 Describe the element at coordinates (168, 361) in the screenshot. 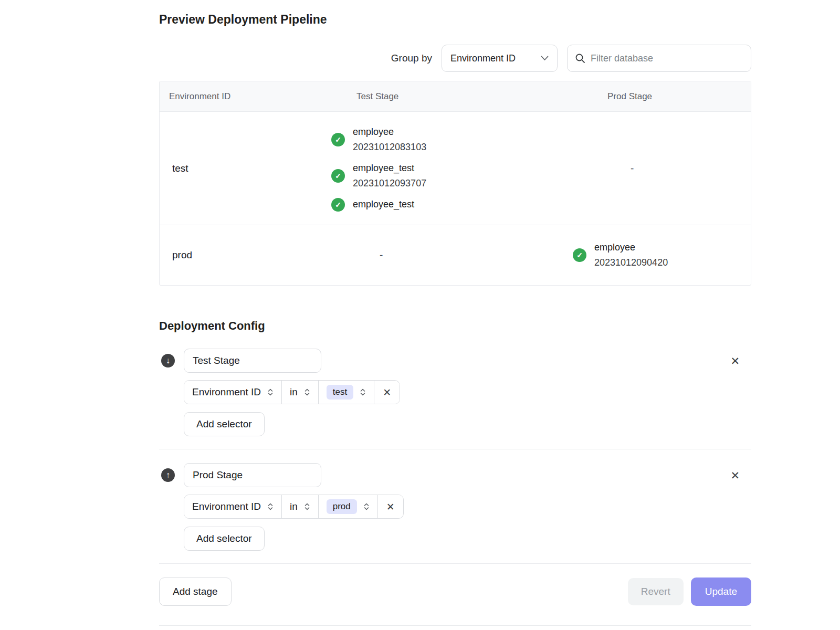

I see `arrow-down-circle-icon: ↓` at that location.